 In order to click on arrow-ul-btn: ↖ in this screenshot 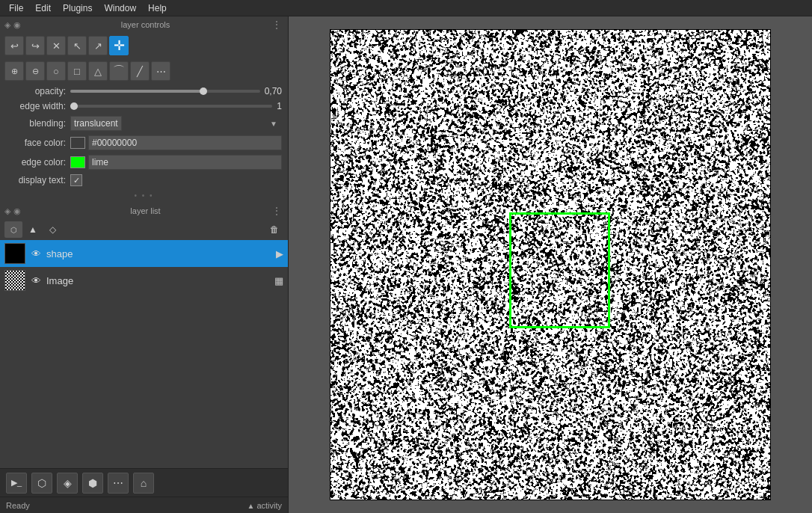, I will do `click(77, 46)`.